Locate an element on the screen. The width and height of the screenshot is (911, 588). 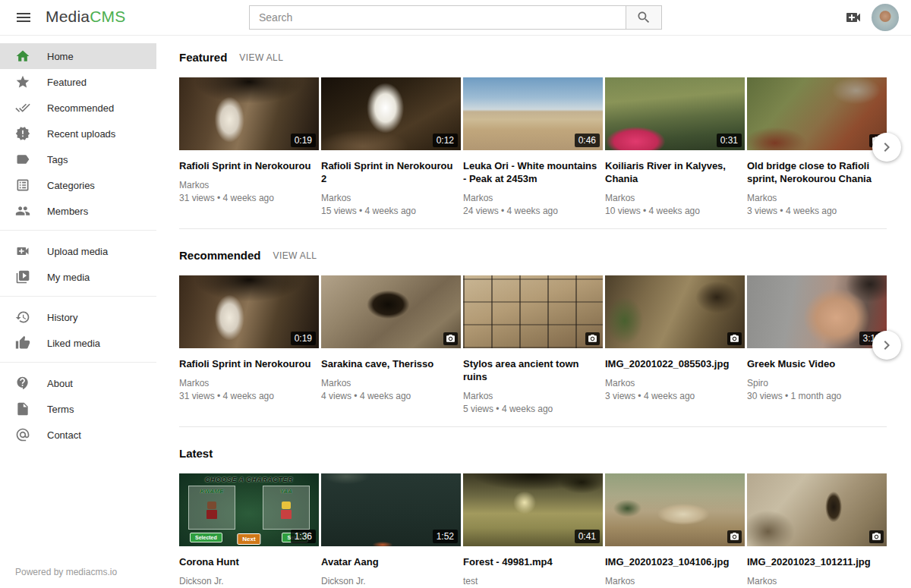
media-card: Sarakina cave, TherissoMarkos4 views • 4… is located at coordinates (391, 344).